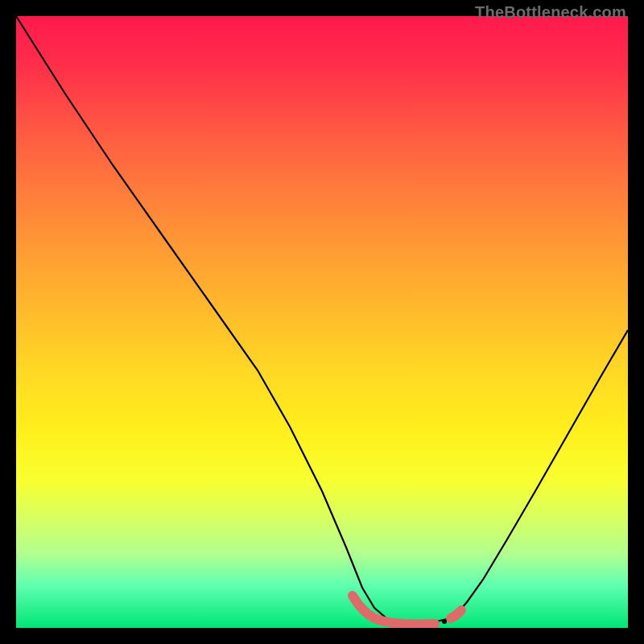 The image size is (644, 644). Describe the element at coordinates (551, 13) in the screenshot. I see `watermark-text: TheBottleneck.com` at that location.